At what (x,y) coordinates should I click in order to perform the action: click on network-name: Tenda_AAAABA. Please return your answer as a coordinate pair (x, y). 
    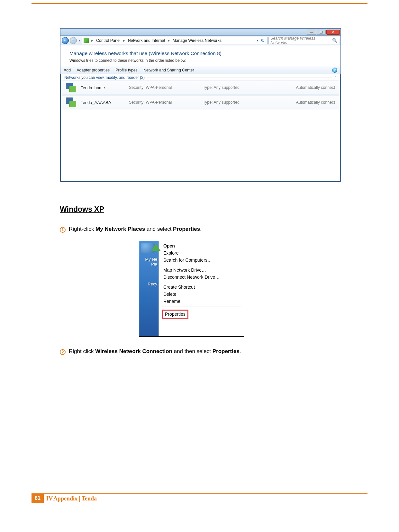
    Looking at the image, I should click on (105, 102).